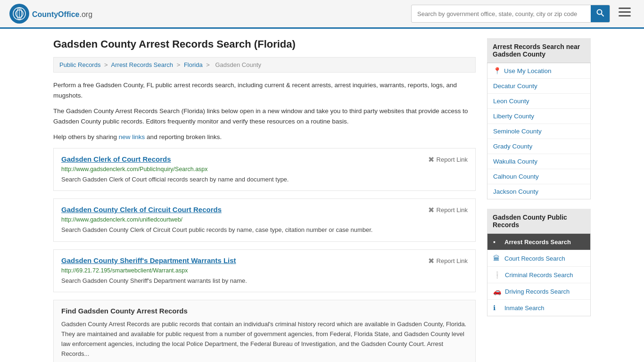 This screenshot has height=362, width=644. Describe the element at coordinates (539, 176) in the screenshot. I see `nearby-county-link-6: Calhoun County` at that location.